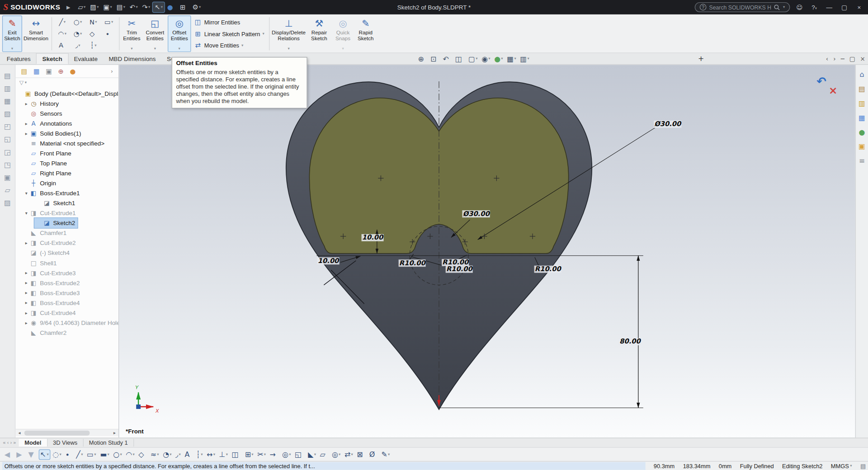  Describe the element at coordinates (373, 238) in the screenshot. I see `dim-10-upper: 10.00` at that location.